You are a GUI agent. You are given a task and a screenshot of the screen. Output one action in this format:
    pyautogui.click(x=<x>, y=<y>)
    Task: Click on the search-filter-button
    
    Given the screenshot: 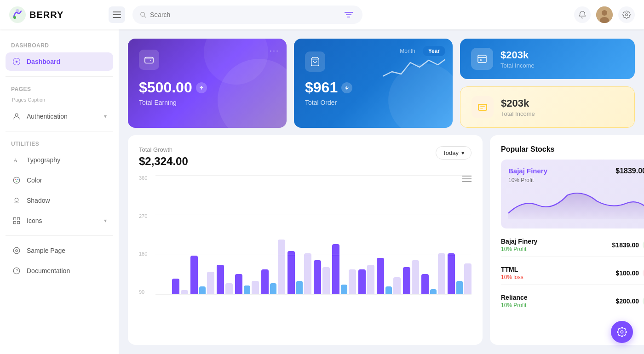 What is the action you would take?
    pyautogui.click(x=349, y=15)
    